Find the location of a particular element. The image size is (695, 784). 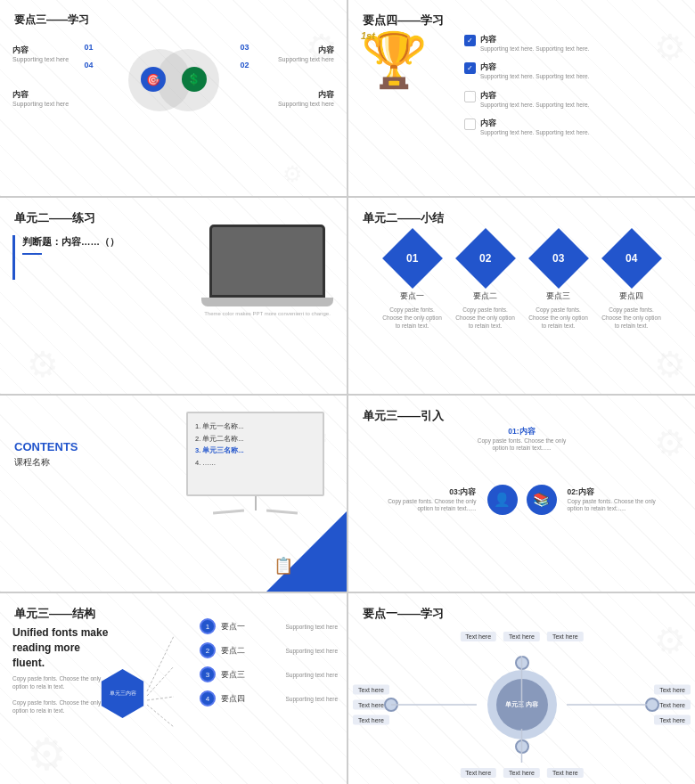

s1-icon-2: 💲 is located at coordinates (194, 79).